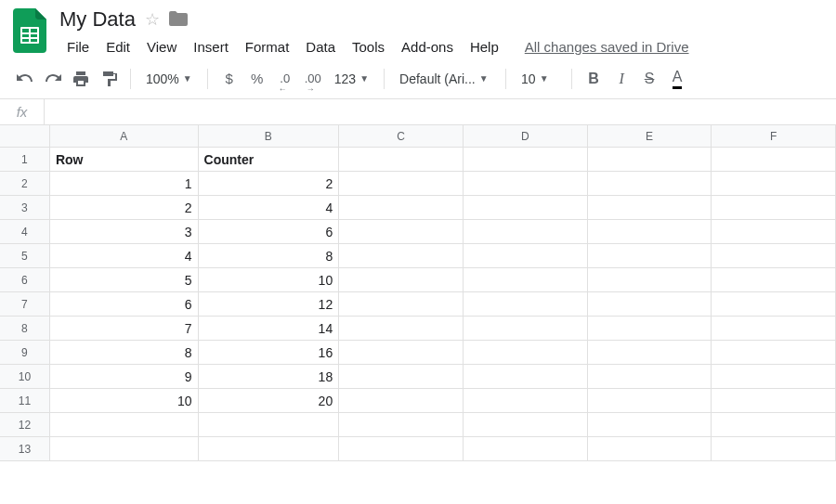 This screenshot has width=836, height=504. I want to click on menu-add-ons: Add-ons, so click(427, 46).